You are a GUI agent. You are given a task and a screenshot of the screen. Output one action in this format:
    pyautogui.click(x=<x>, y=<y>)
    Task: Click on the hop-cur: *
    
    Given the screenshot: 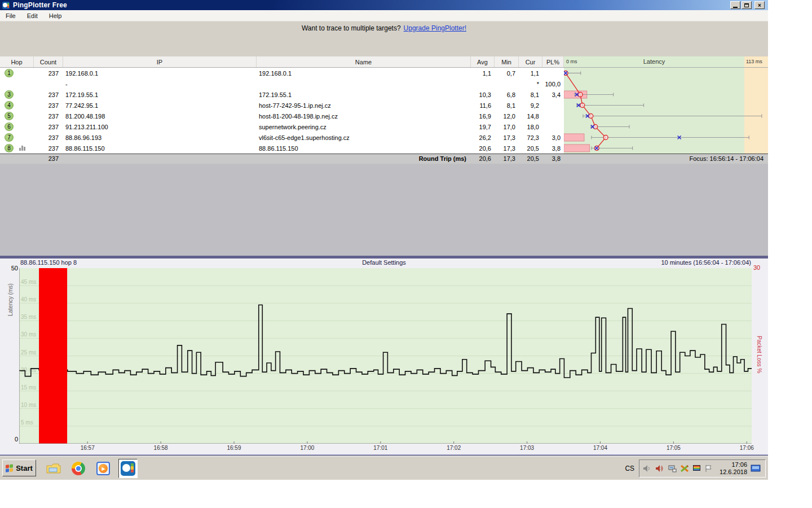 What is the action you would take?
    pyautogui.click(x=531, y=84)
    